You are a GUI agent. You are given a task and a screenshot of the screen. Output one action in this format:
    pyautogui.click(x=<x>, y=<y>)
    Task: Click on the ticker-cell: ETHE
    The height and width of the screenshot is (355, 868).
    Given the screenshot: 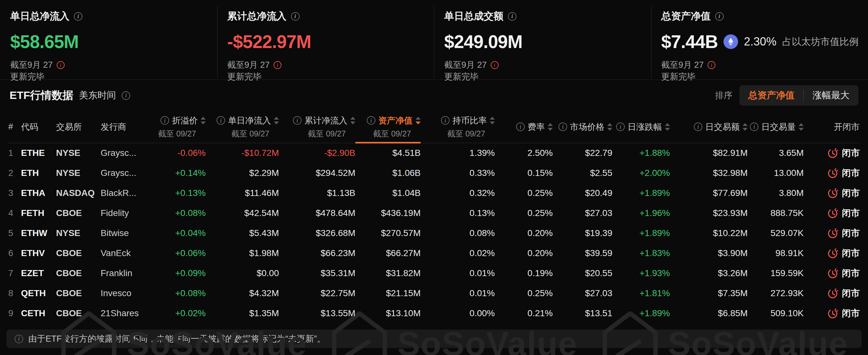 What is the action you would take?
    pyautogui.click(x=38, y=153)
    